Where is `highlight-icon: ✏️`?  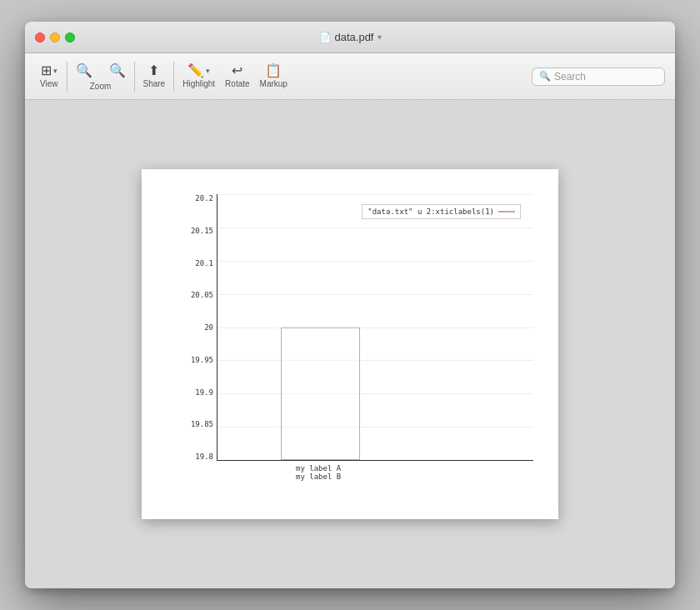
highlight-icon: ✏️ is located at coordinates (196, 71).